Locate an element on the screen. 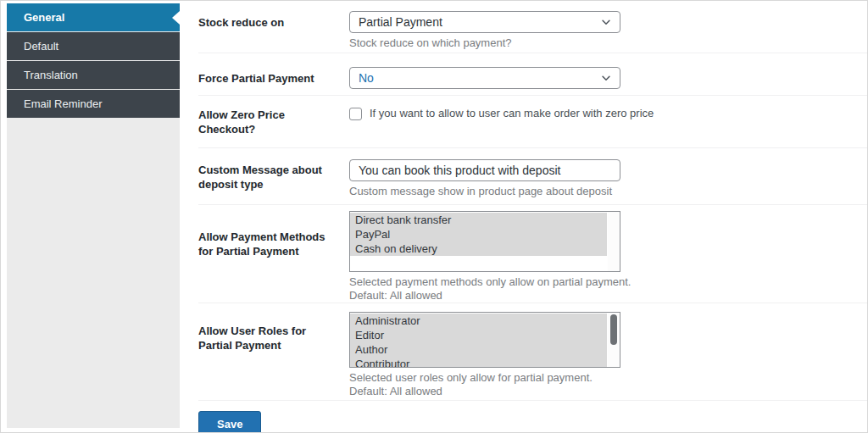  help-text: Selected payment methods only allow on p… is located at coordinates (609, 282).